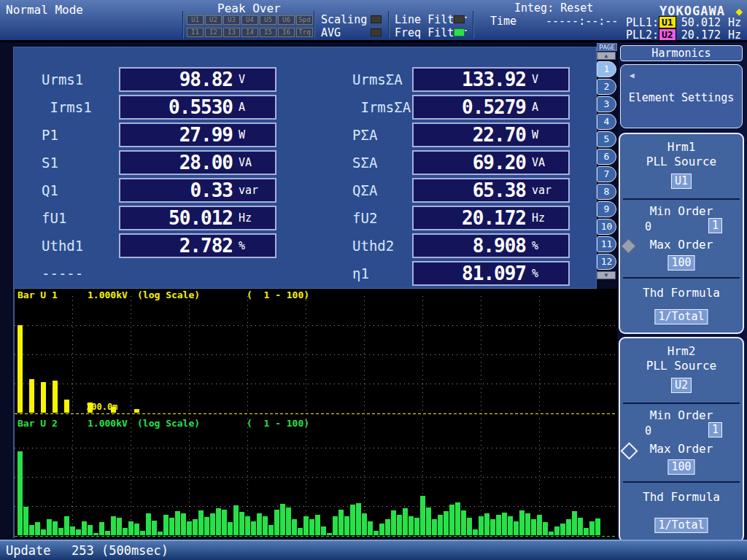 This screenshot has height=560, width=747. What do you see at coordinates (681, 96) in the screenshot?
I see `element-settings-button: ◀ Element Settings` at bounding box center [681, 96].